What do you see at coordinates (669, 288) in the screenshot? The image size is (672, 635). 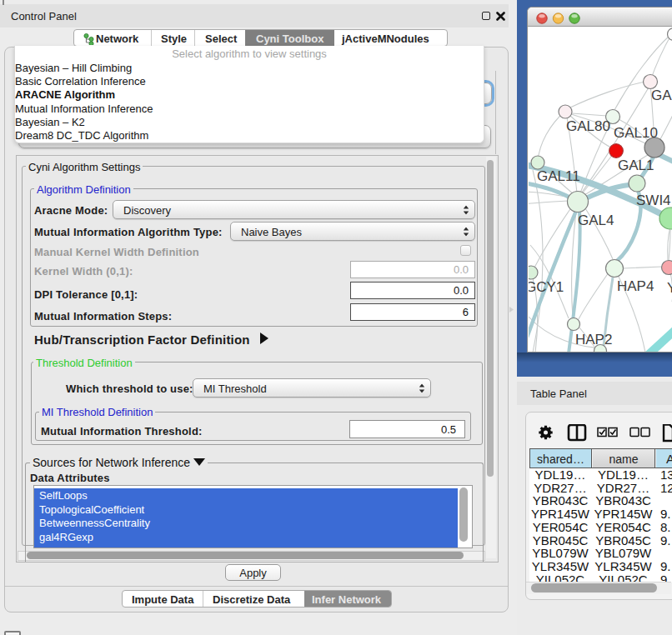 I see `svg-text: Y` at bounding box center [669, 288].